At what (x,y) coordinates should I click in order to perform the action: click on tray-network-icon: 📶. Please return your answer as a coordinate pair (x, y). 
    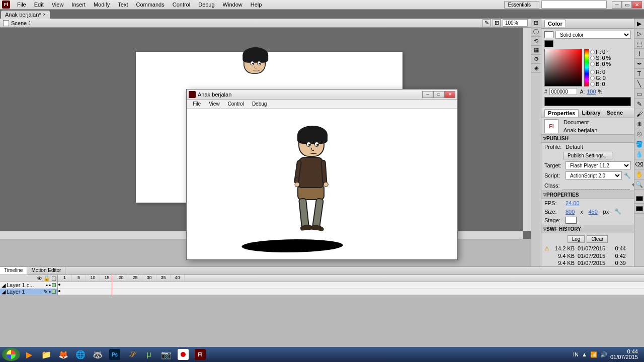
    Looking at the image, I should click on (594, 355).